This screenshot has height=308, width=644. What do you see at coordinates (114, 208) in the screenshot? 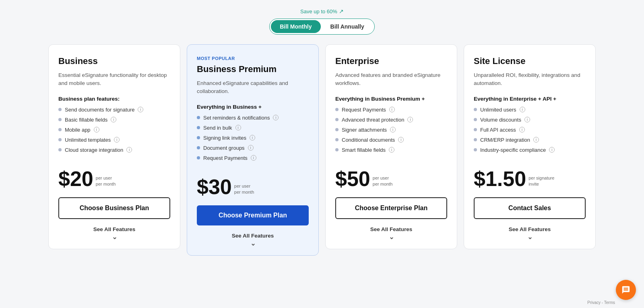
I see `cta-button-business: Choose Business Plan` at bounding box center [114, 208].